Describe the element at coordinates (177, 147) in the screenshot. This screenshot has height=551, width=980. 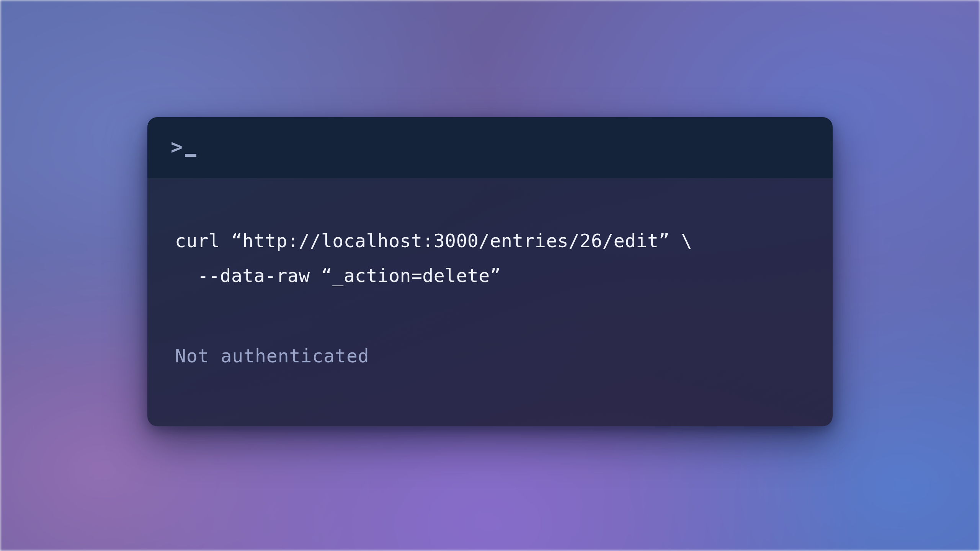
I see `prompt-caret-icon: >` at that location.